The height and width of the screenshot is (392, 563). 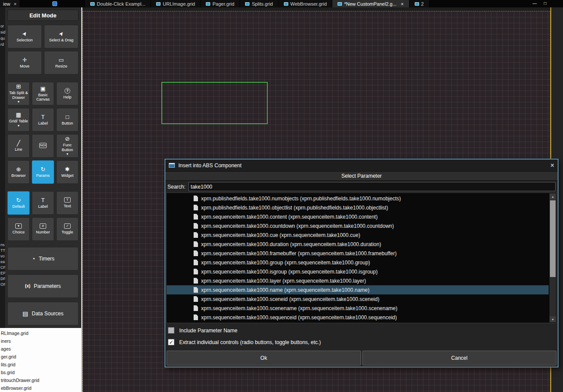 I want to click on parameter-item: xprn.sequenceitem.take1000.sceneid (xprn…, so click(x=358, y=299).